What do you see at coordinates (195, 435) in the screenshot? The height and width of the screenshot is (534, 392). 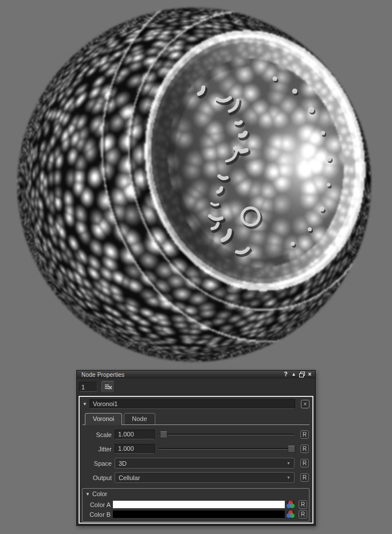 I see `param-row-scale: Scale 1.000 R` at bounding box center [195, 435].